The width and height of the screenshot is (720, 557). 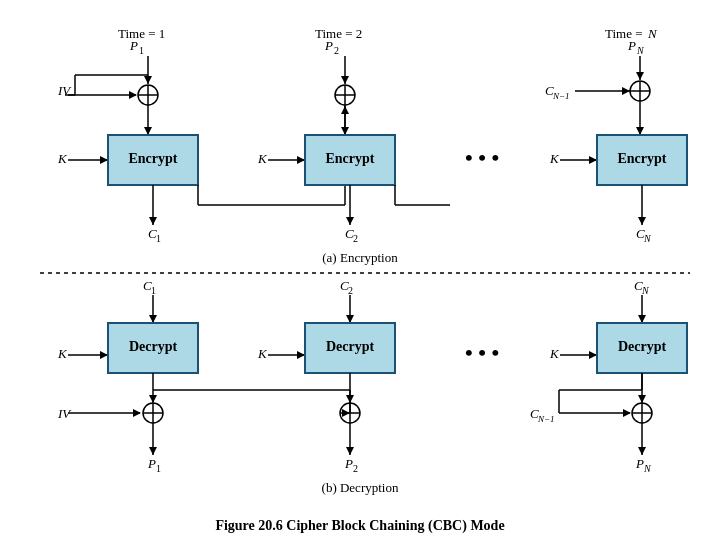 What do you see at coordinates (546, 419) in the screenshot?
I see `cn1-dec-sub: N−1` at bounding box center [546, 419].